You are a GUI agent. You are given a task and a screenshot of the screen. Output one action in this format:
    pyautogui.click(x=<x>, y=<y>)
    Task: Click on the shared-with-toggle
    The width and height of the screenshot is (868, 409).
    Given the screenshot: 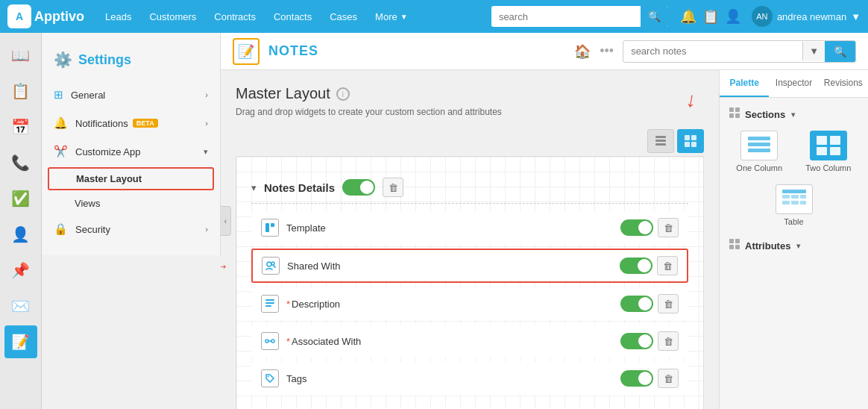 What is the action you would take?
    pyautogui.click(x=636, y=266)
    